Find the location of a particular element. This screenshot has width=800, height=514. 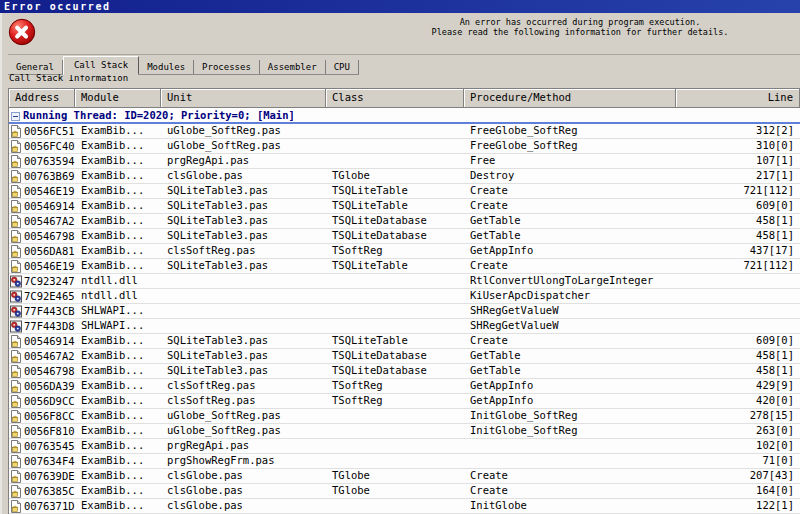

procedure-cell: InitGlobe_SoftReg is located at coordinates (570, 416).